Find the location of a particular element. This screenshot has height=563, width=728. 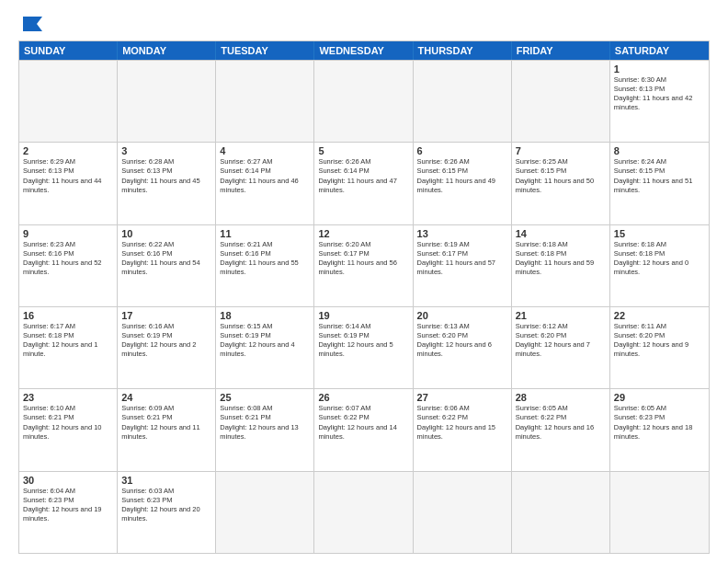

day-number: 10 is located at coordinates (166, 234).